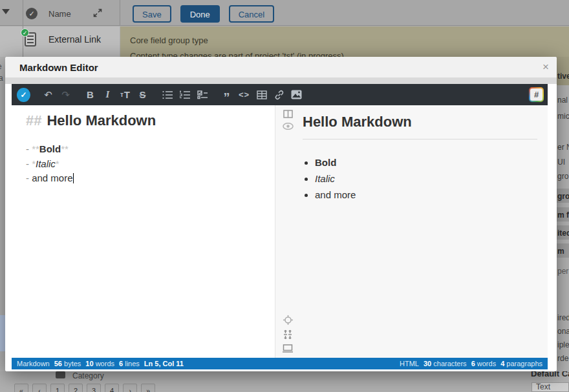 Image resolution: width=569 pixels, height=392 pixels. I want to click on clipped-text: ited, so click(563, 233).